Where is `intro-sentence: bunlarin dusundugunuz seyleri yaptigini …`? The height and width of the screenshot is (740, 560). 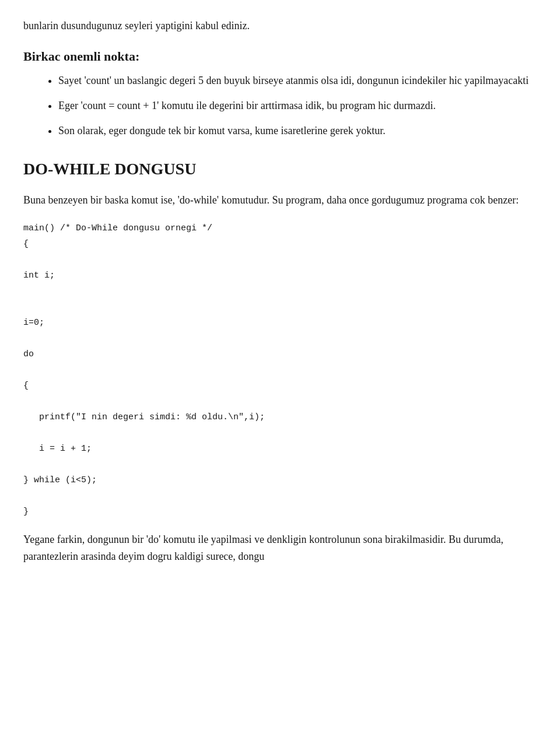 intro-sentence: bunlarin dusundugunuz seyleri yaptigini … is located at coordinates (280, 26).